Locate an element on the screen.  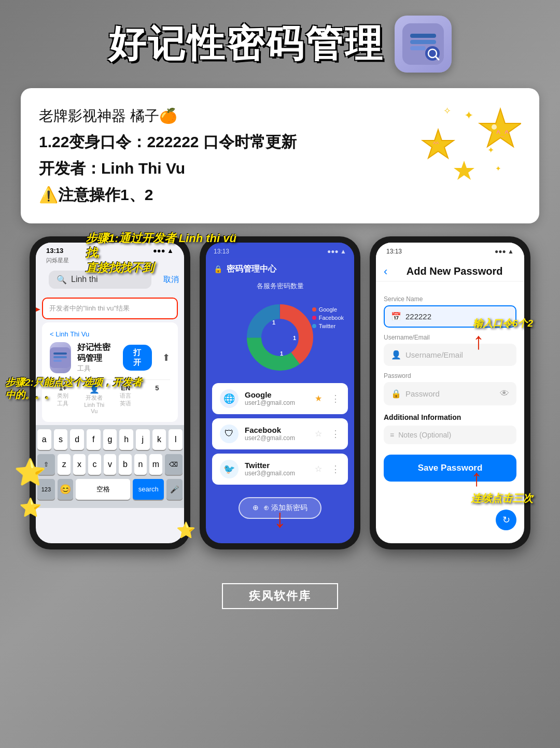
facebook-star-icon: ☆ is located at coordinates (318, 433).